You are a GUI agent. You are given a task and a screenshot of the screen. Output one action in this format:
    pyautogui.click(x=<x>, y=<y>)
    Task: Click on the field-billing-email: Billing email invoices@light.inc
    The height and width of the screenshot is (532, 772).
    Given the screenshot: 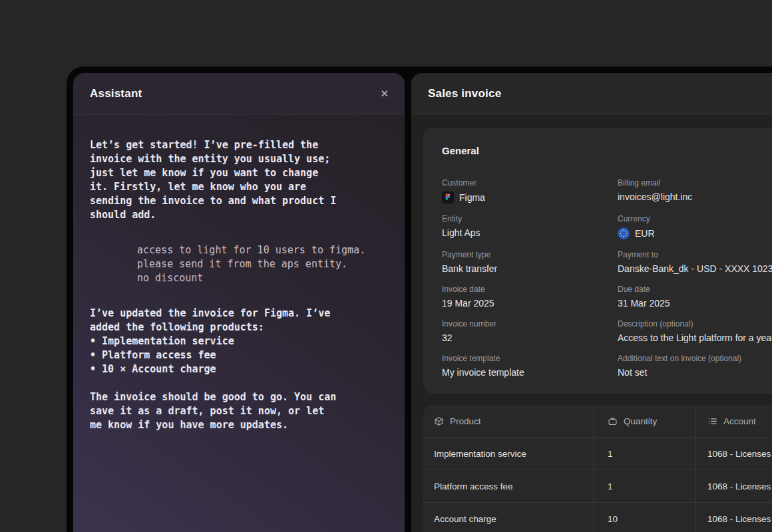 What is the action you would take?
    pyautogui.click(x=695, y=191)
    